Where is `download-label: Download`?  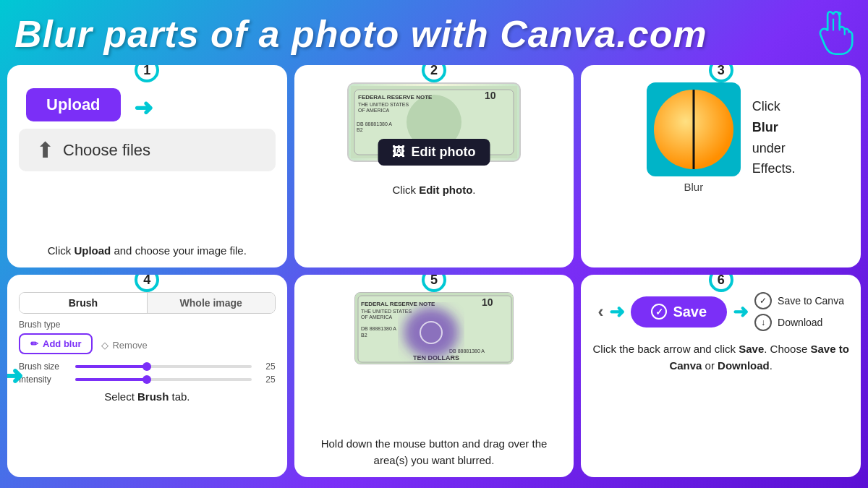 download-label: Download is located at coordinates (800, 322).